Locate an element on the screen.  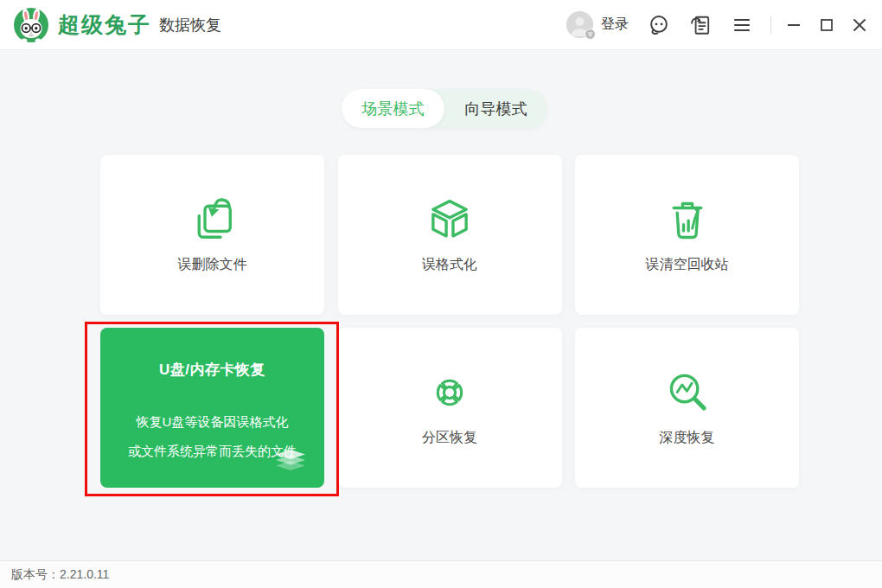
product-name: 数据恢复 is located at coordinates (190, 25).